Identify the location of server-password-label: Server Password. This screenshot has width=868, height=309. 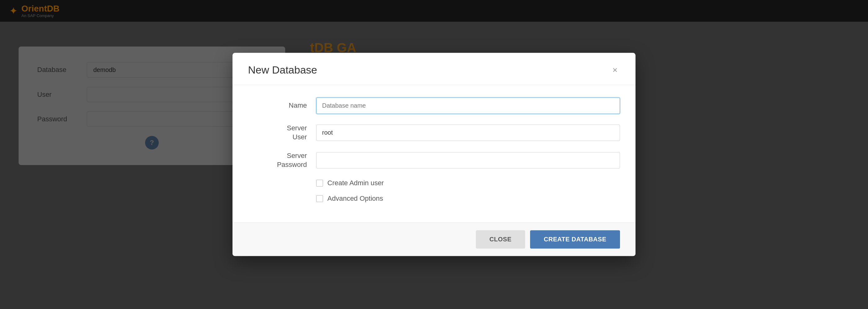
(282, 161).